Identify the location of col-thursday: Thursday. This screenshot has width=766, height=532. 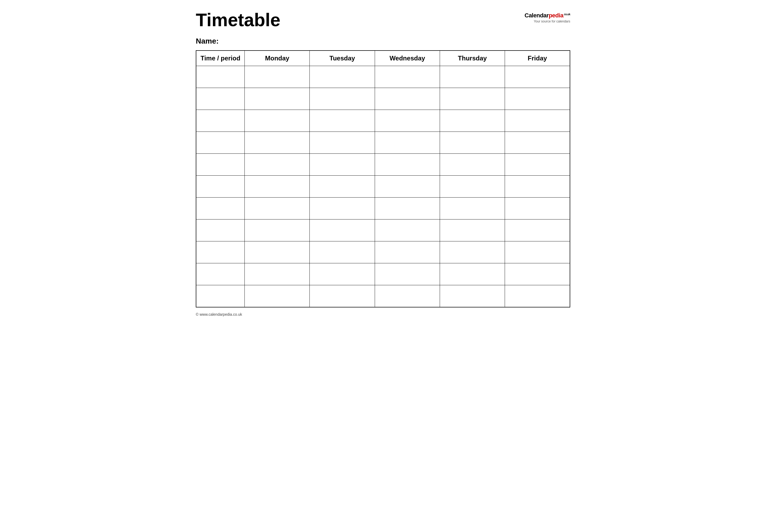
(472, 58).